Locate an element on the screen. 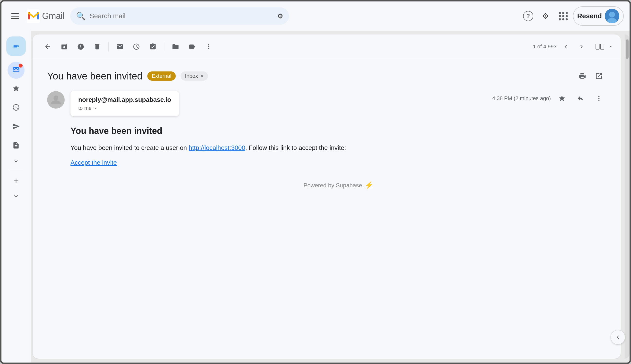  pagination-info: 1 of 4,993 is located at coordinates (544, 46).